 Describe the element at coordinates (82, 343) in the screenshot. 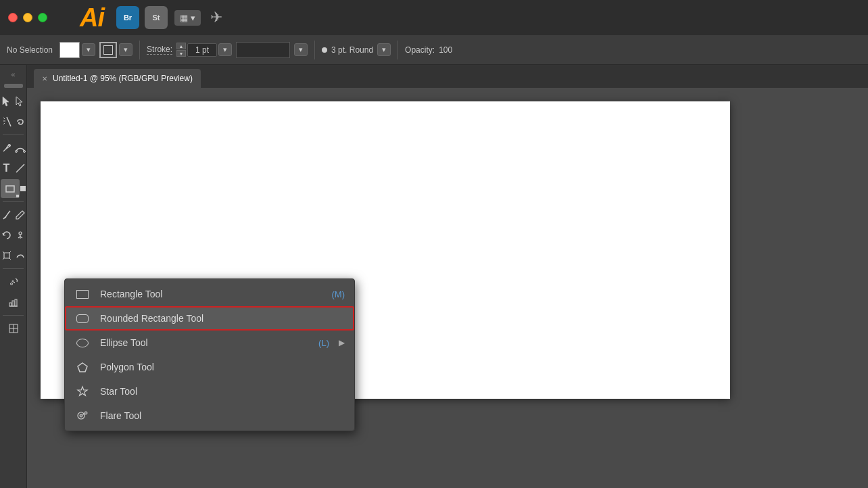

I see `ellipse-tool-icon` at that location.